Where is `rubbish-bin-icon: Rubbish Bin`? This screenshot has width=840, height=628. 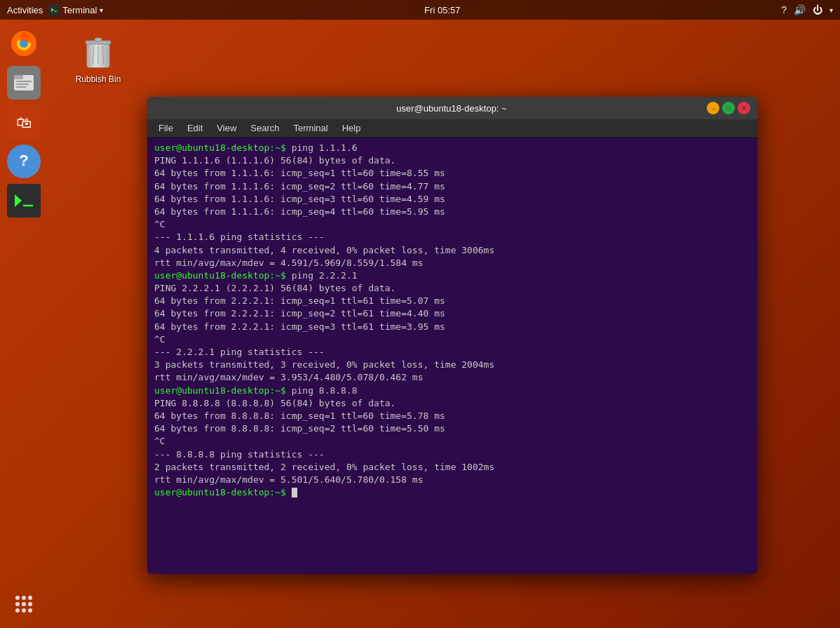 rubbish-bin-icon: Rubbish Bin is located at coordinates (98, 58).